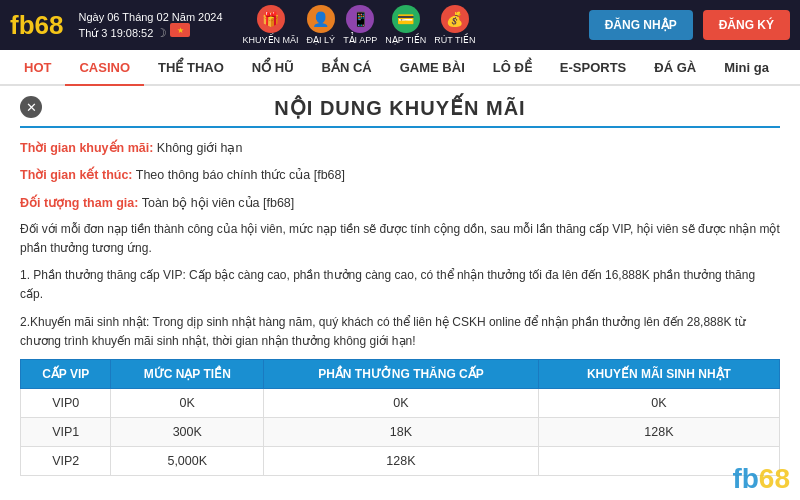  Describe the element at coordinates (360, 19) in the screenshot. I see `app-icon: 📱` at that location.